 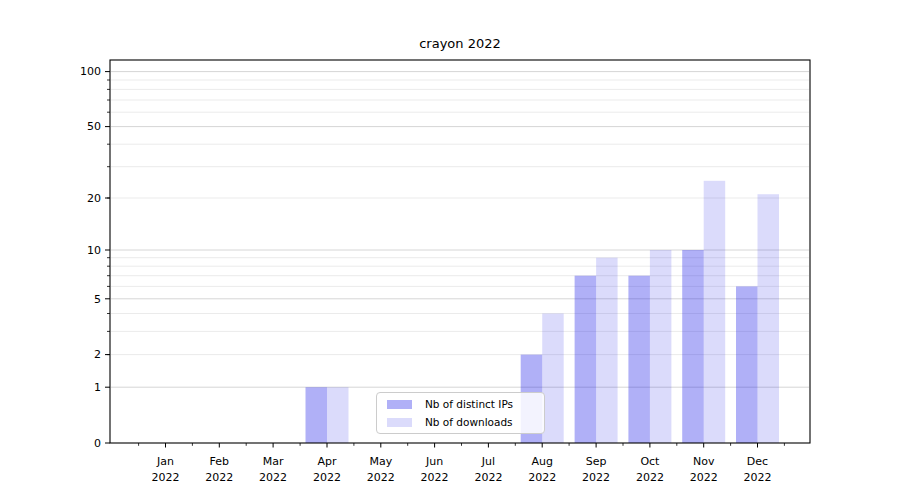 What do you see at coordinates (704, 462) in the screenshot?
I see `x-tick-label-month: Nov` at bounding box center [704, 462].